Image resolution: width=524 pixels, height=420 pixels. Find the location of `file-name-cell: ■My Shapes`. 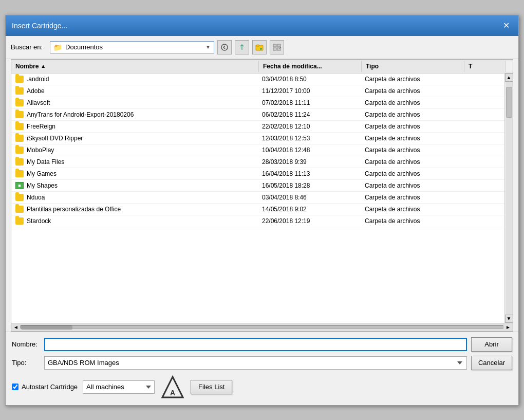

file-name-cell: ■My Shapes is located at coordinates (135, 186).